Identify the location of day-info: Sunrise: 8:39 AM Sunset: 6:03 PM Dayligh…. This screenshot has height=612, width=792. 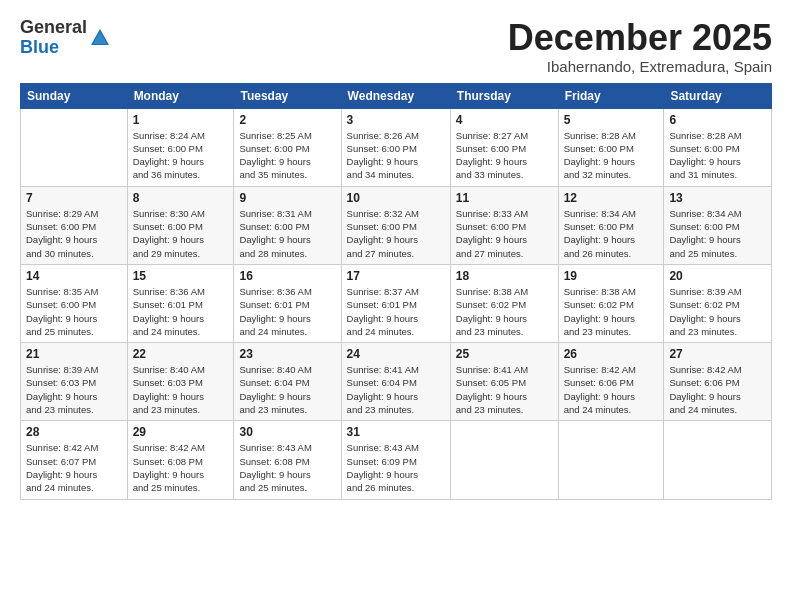
(74, 390).